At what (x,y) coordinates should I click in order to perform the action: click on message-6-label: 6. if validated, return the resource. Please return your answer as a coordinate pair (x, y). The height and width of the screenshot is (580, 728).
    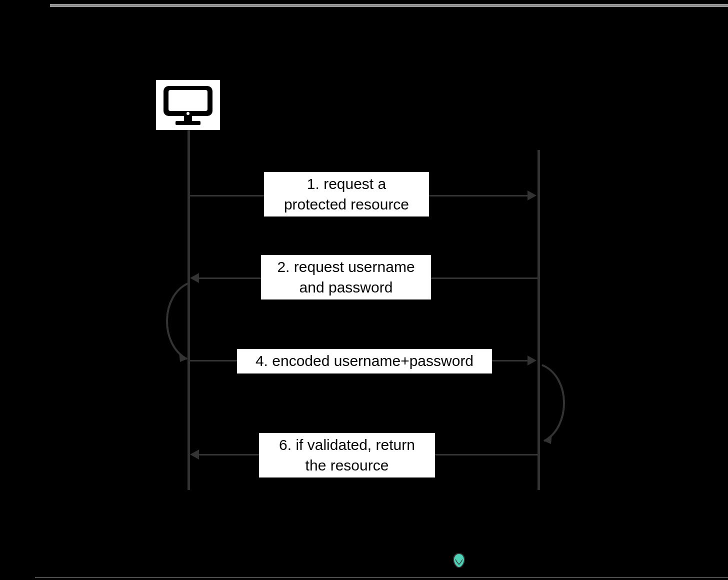
    Looking at the image, I should click on (347, 455).